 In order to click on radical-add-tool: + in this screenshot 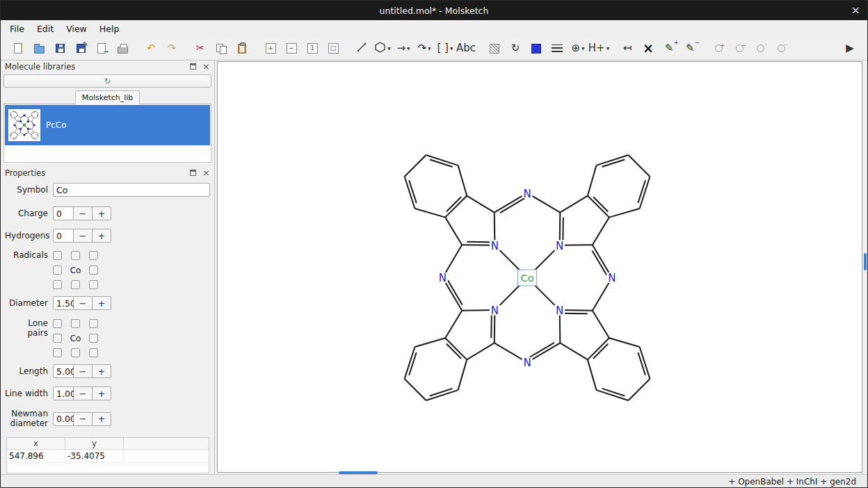, I will do `click(718, 49)`.